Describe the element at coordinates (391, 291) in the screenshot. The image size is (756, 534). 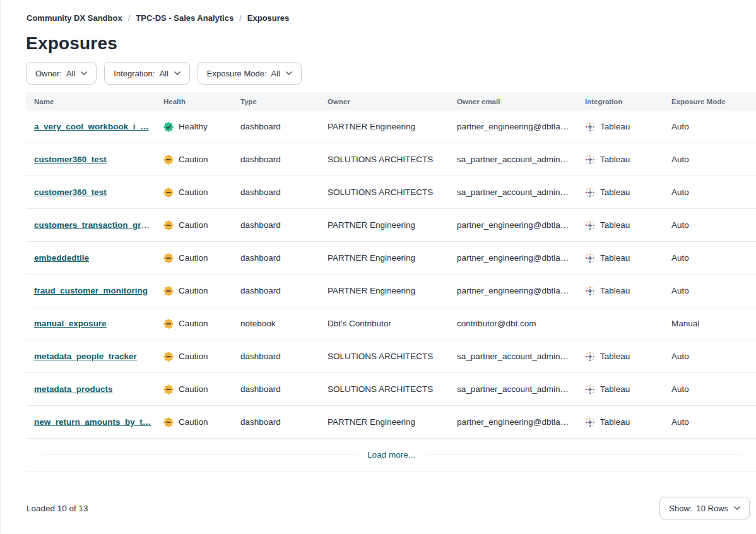
I see `table-row: fraud_customer_monitoring Caution` at that location.